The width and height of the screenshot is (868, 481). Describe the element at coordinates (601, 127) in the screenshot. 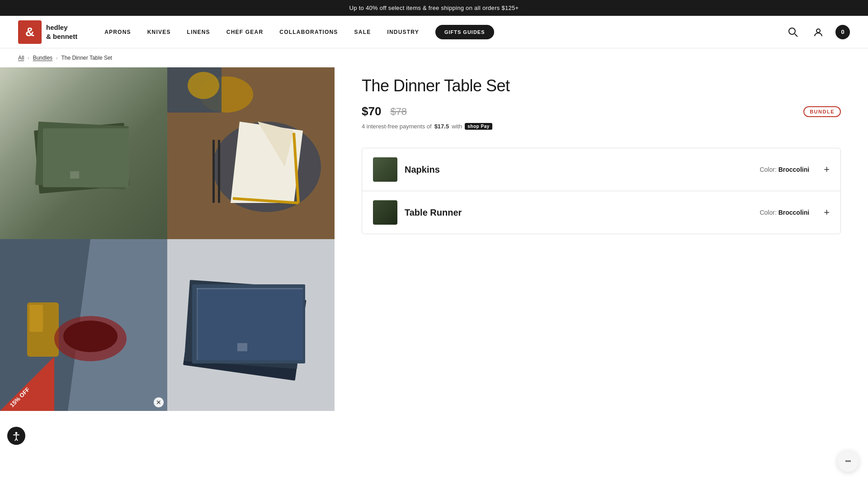

I see `shop-pay-row: 4 interest-free payments of $17.5 with s…` at that location.